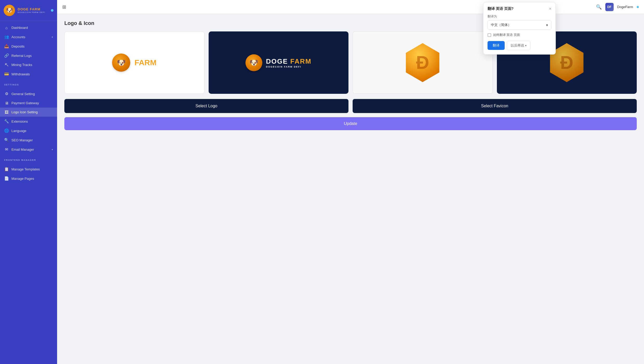  Describe the element at coordinates (289, 61) in the screenshot. I see `brand-dark-main: DOGE FARM` at that location.